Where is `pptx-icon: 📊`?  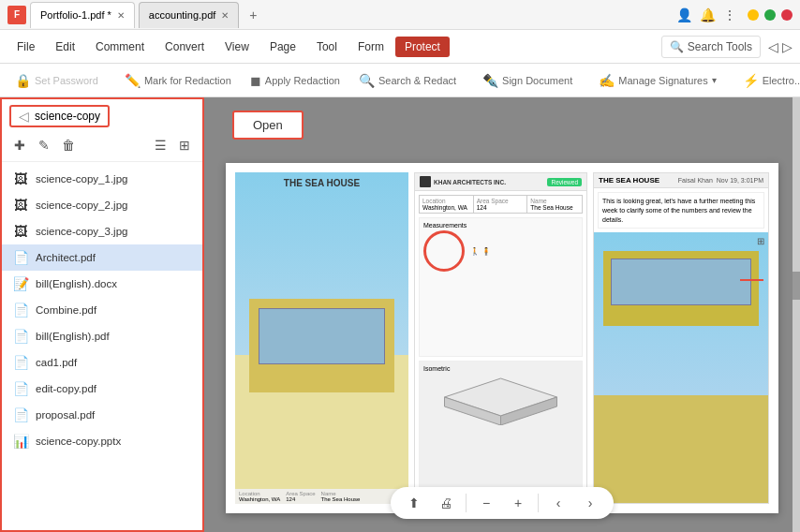
pptx-icon: 📊 is located at coordinates (21, 441).